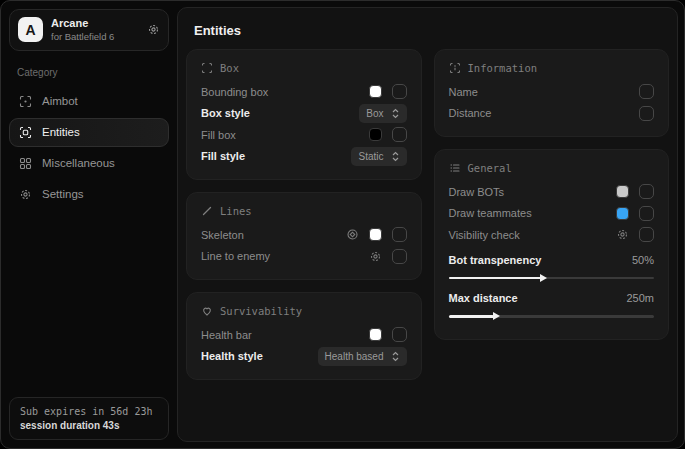  I want to click on sidebar-item-miscellaneous: Miscellaneous, so click(89, 164).